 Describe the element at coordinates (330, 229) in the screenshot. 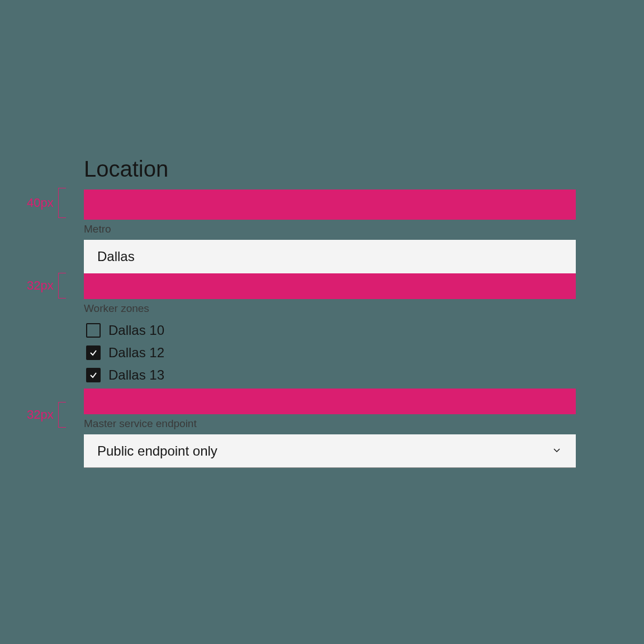

I see `metro-label: Metro` at that location.